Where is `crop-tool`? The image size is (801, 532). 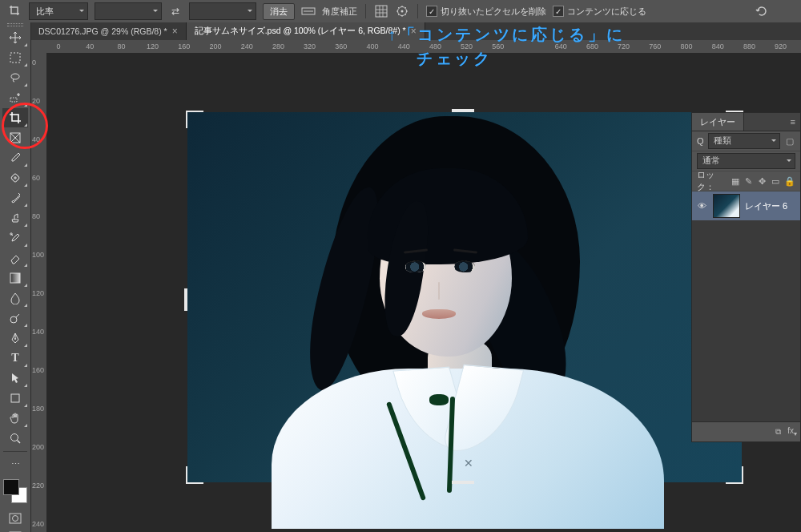 crop-tool is located at coordinates (15, 118).